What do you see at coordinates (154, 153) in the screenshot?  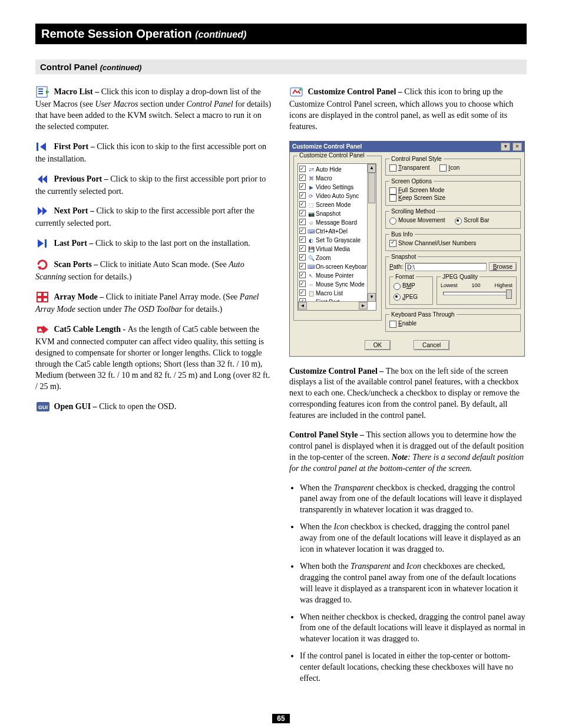 I see `entry-first-port: First Port – Click this icon to skip to …` at bounding box center [154, 153].